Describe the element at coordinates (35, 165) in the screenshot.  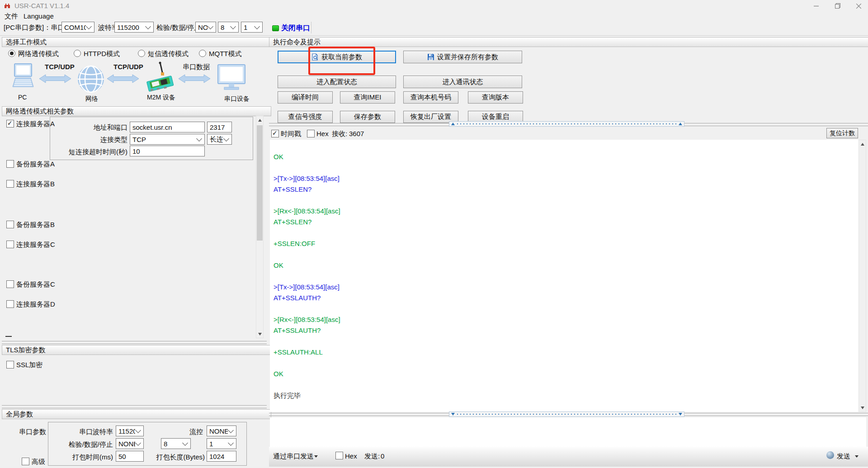
I see `backup-serverA-label: 备份服务器A` at that location.